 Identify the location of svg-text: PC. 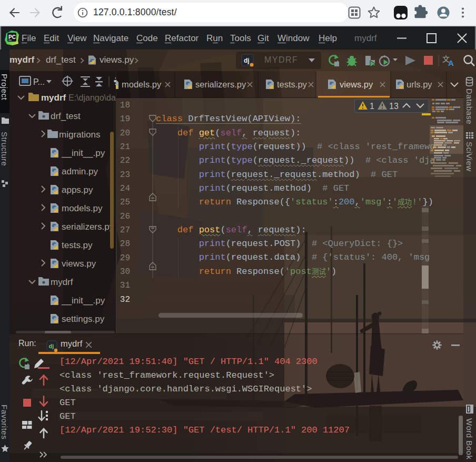
(12, 37).